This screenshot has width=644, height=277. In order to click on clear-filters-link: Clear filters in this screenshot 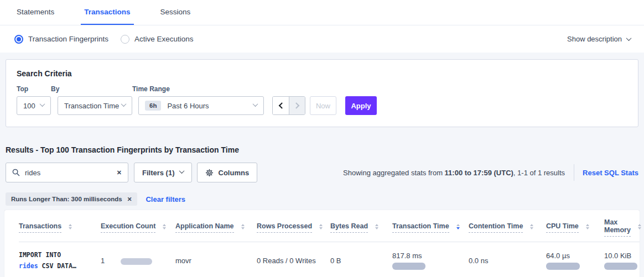, I will do `click(165, 199)`.